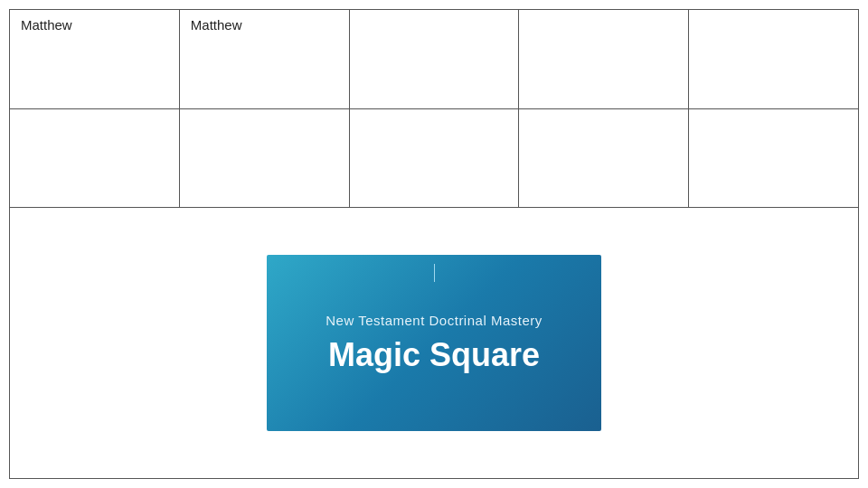 This screenshot has height=488, width=868. I want to click on banner-title: Magic Square, so click(434, 355).